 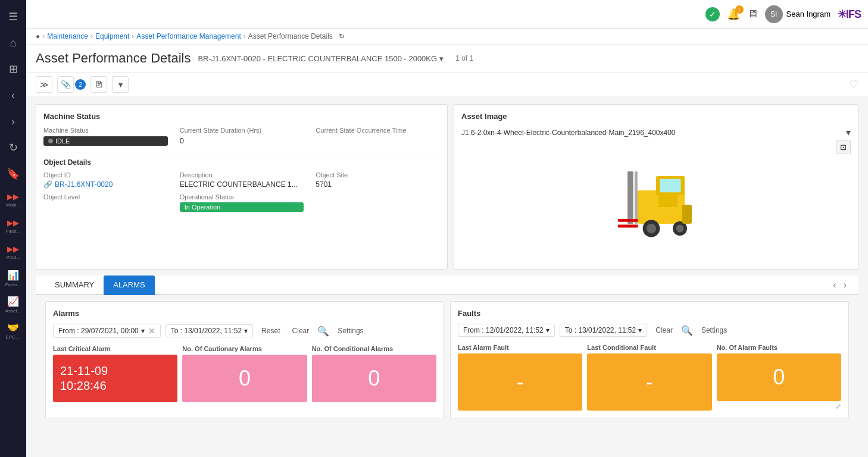 I want to click on mobi-icon: ▶▶, so click(x=13, y=196).